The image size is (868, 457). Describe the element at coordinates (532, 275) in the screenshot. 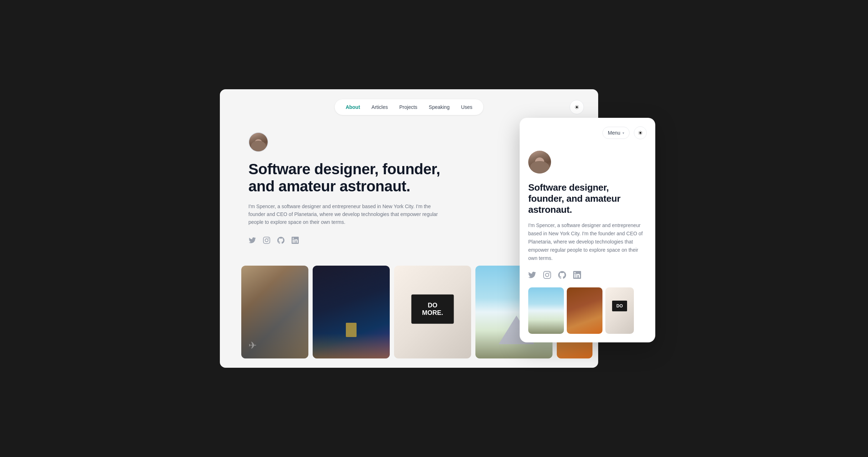

I see `mobile-twitter-icon` at that location.